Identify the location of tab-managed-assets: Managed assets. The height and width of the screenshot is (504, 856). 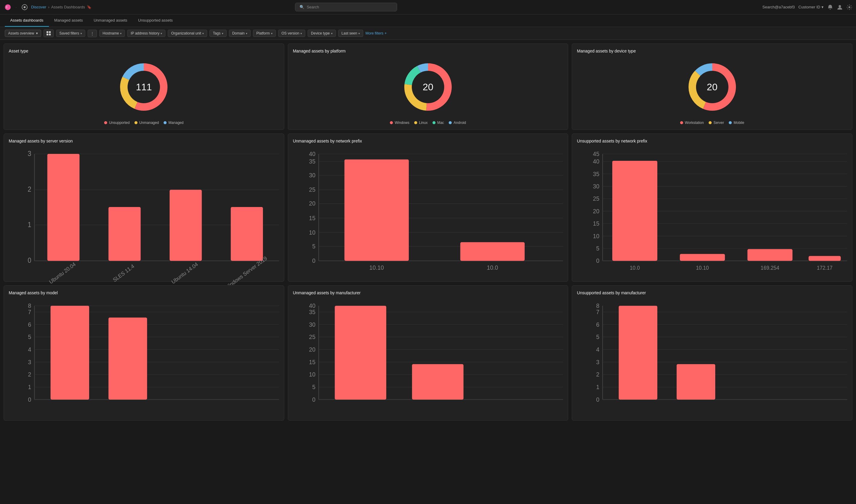
(69, 20).